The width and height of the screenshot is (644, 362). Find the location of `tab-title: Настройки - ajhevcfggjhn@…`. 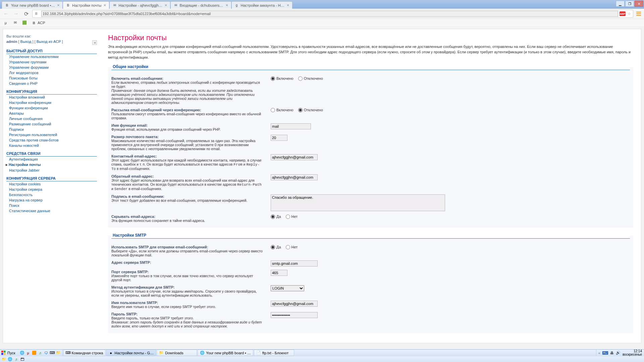

tab-title: Настройки - ajhevcfggjhn@… is located at coordinates (141, 5).